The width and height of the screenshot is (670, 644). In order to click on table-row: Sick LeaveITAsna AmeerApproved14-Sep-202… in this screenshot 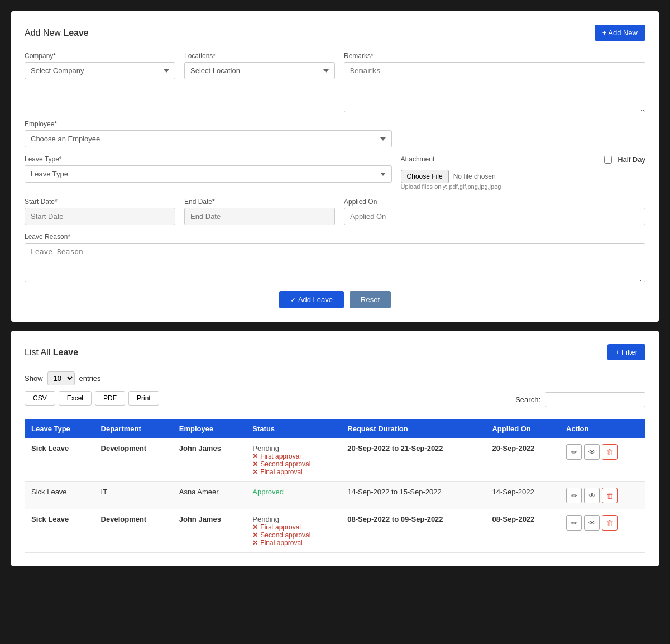, I will do `click(335, 496)`.